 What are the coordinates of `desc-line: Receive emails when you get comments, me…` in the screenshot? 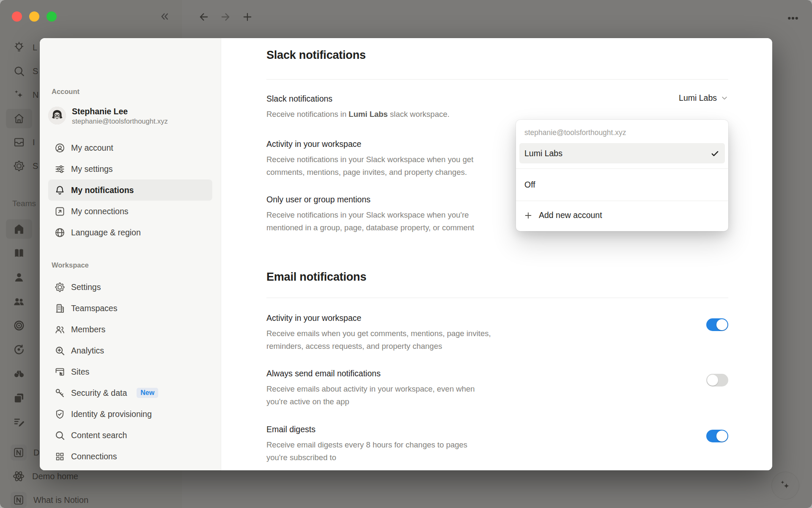 It's located at (497, 334).